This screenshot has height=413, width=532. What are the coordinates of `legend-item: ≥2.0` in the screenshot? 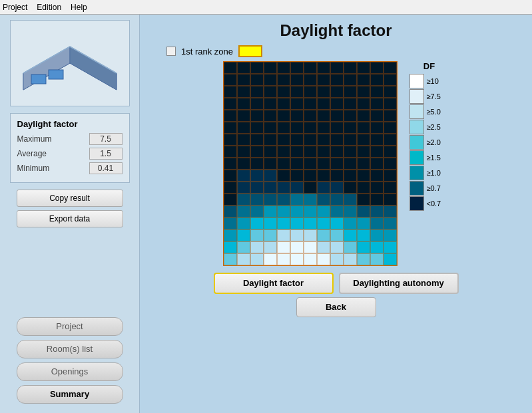 It's located at (425, 142).